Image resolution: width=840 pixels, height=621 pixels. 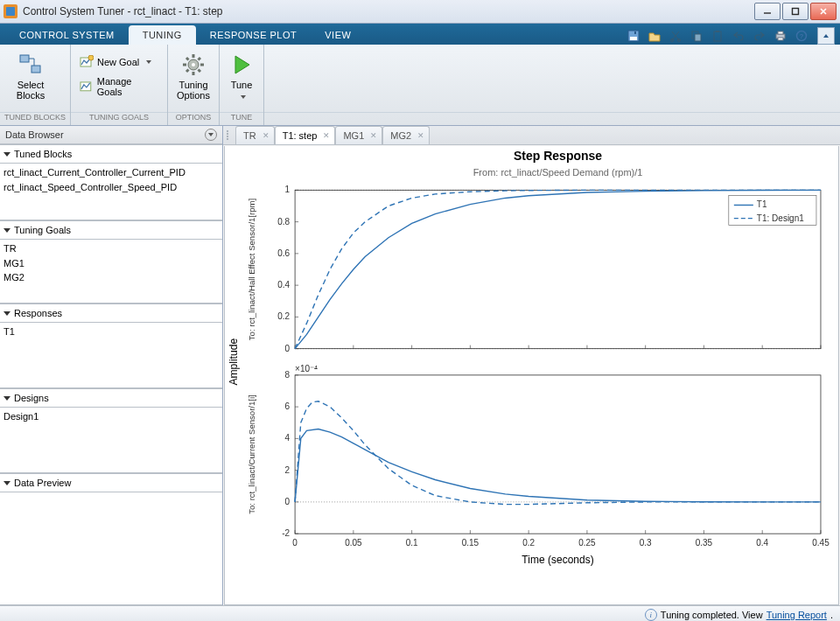 I want to click on svg-text: 0.45, so click(x=821, y=542).